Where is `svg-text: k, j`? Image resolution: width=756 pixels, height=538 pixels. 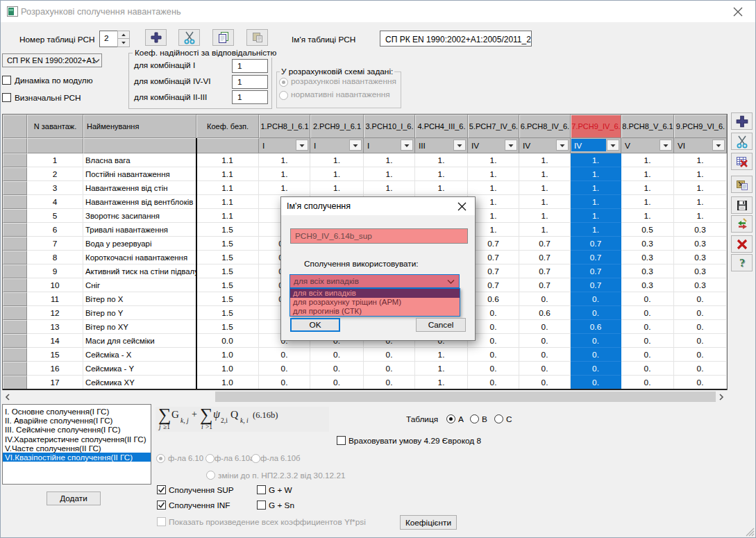
svg-text: k, j is located at coordinates (185, 421).